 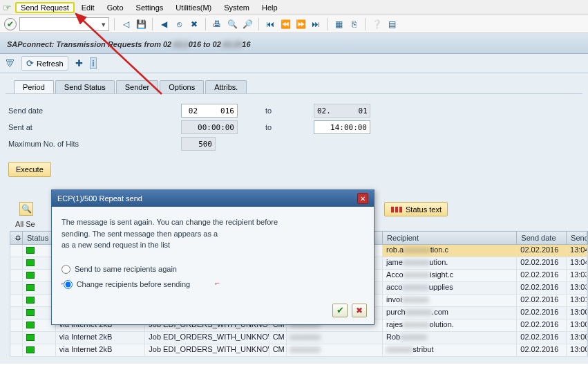 What do you see at coordinates (193, 8) in the screenshot?
I see `menu-utilities: Utilities(M)` at bounding box center [193, 8].